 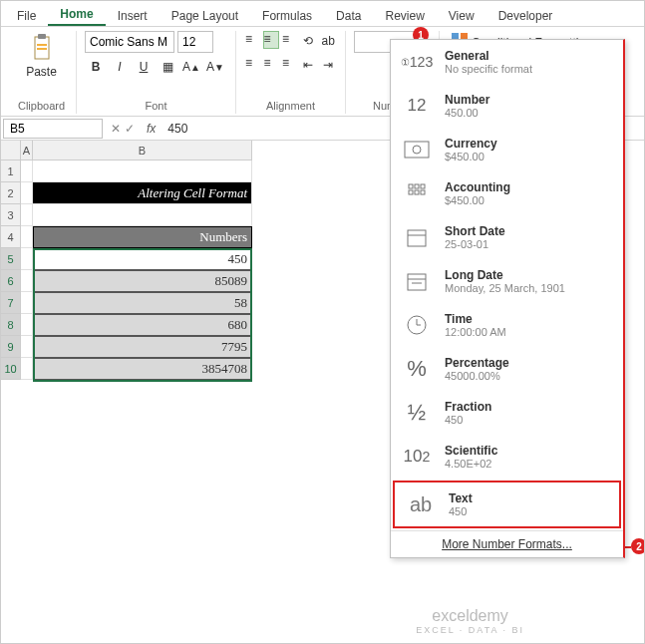 What do you see at coordinates (471, 621) in the screenshot?
I see `watermark: exceldemy EXCEL · DATA · BI` at bounding box center [471, 621].